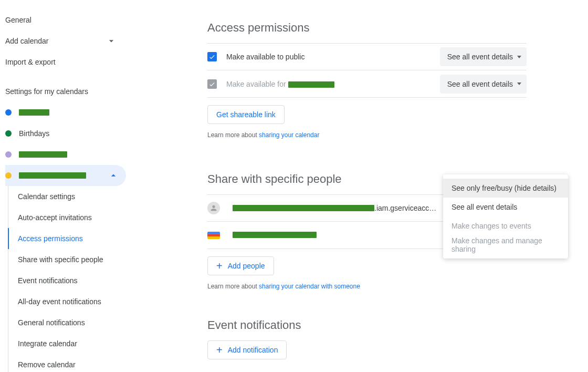 Image resolution: width=588 pixels, height=372 pixels. I want to click on dropdown-option-label: See all event details, so click(484, 207).